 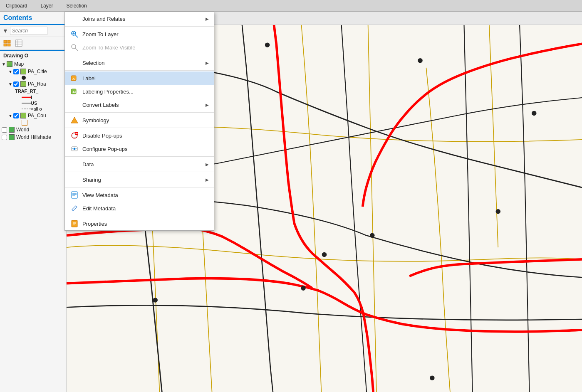 I want to click on menu-view-metadata-label: View Metadata, so click(x=146, y=195).